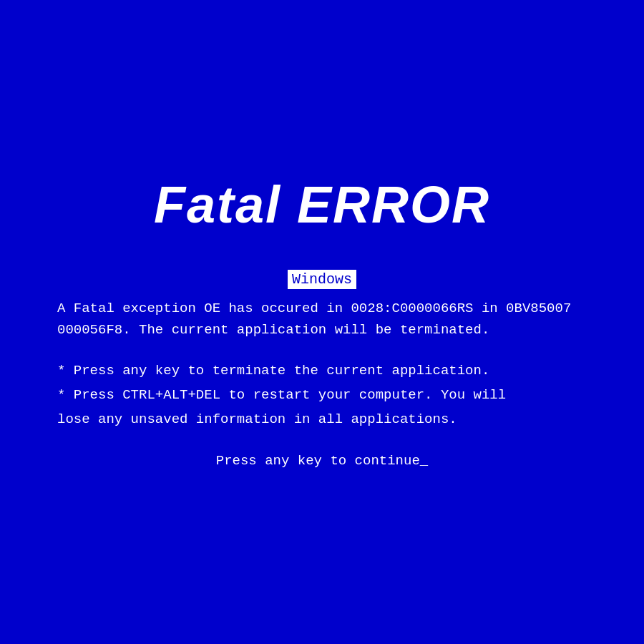 This screenshot has width=644, height=644. Describe the element at coordinates (322, 205) in the screenshot. I see `fatal-error-title: Fatal ERROR` at that location.